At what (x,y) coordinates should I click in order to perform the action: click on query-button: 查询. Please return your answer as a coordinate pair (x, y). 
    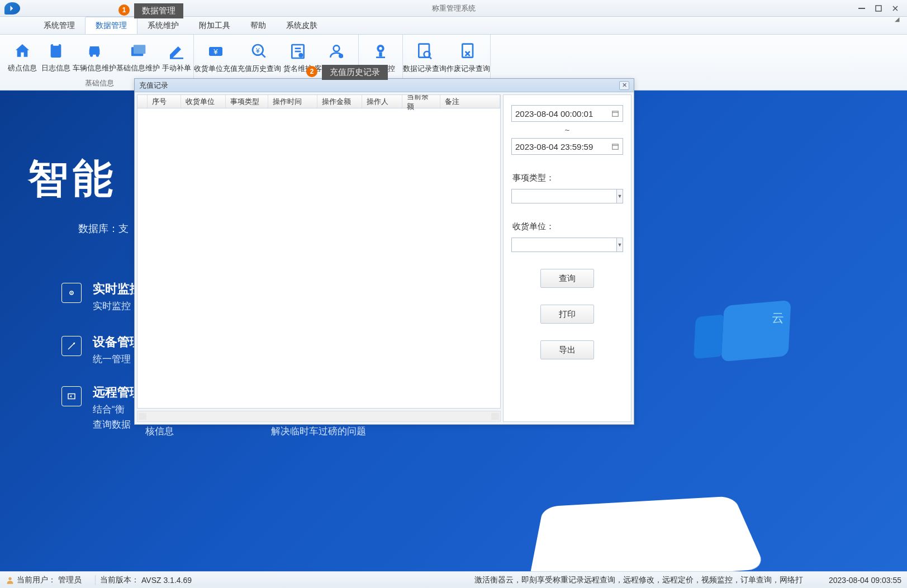
    Looking at the image, I should click on (567, 278).